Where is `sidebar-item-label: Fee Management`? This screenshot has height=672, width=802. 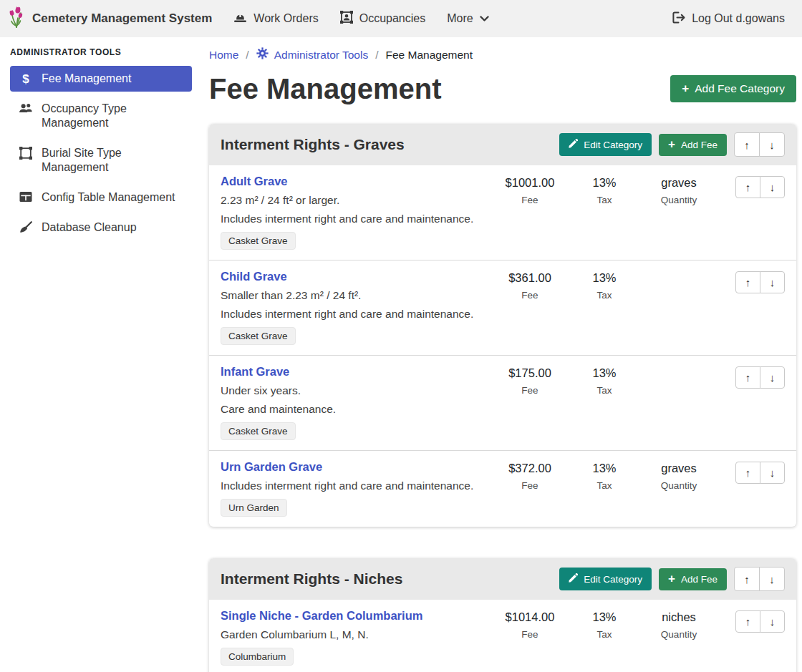
sidebar-item-label: Fee Management is located at coordinates (86, 79).